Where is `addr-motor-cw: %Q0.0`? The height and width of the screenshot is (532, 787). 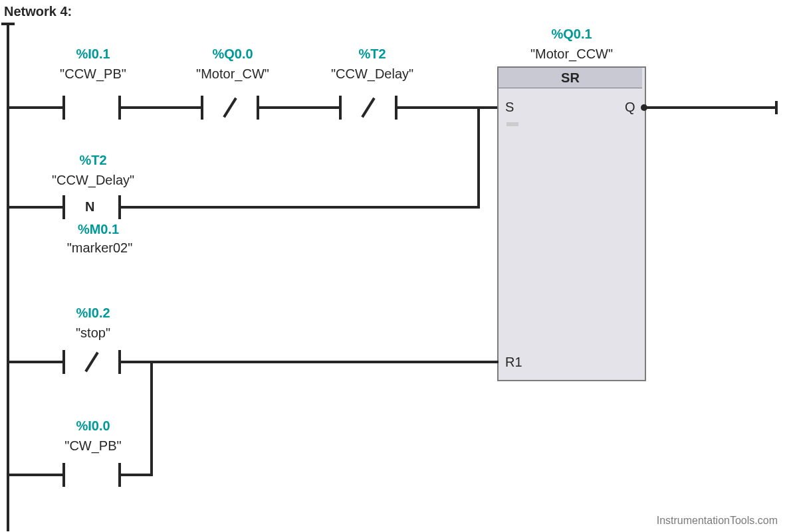 addr-motor-cw: %Q0.0 is located at coordinates (233, 54).